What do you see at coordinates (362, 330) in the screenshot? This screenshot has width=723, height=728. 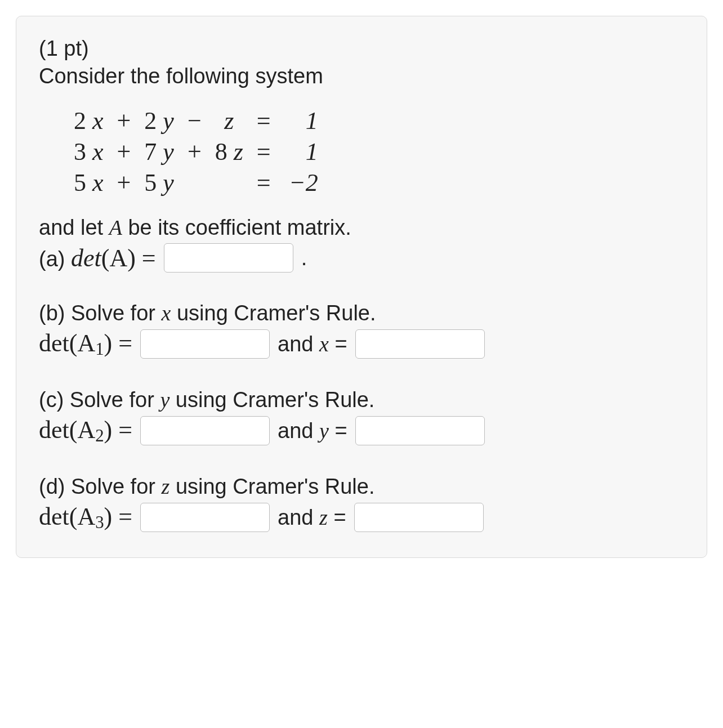 I see `part-b: (b) Solve for x using Cramer's Rule. det…` at bounding box center [362, 330].